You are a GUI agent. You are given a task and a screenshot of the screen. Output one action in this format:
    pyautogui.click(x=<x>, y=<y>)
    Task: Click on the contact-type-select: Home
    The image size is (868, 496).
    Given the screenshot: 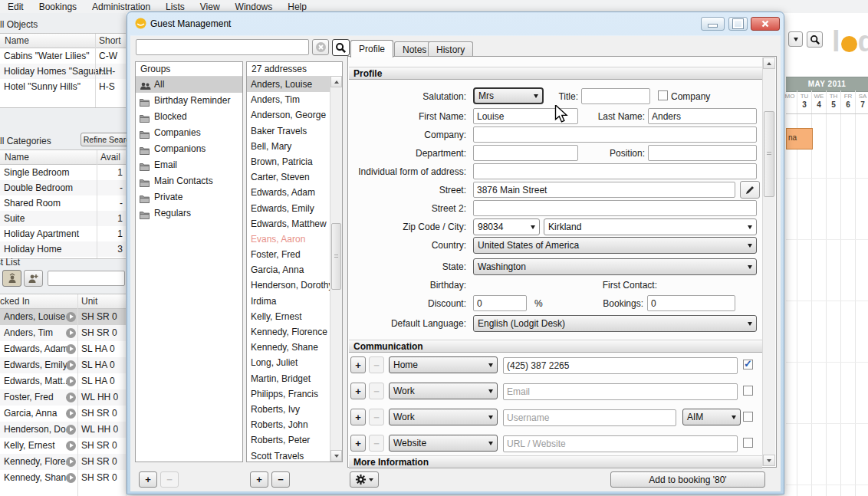 What is the action you would take?
    pyautogui.click(x=443, y=365)
    